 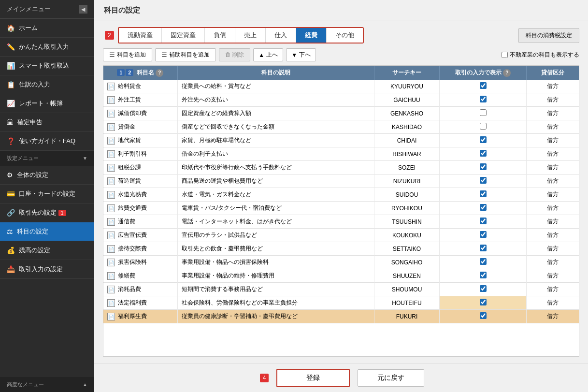 What do you see at coordinates (47, 213) in the screenshot?
I see `sidebar-item-partner-settings: 🔗 取引先の設定 1` at bounding box center [47, 213].